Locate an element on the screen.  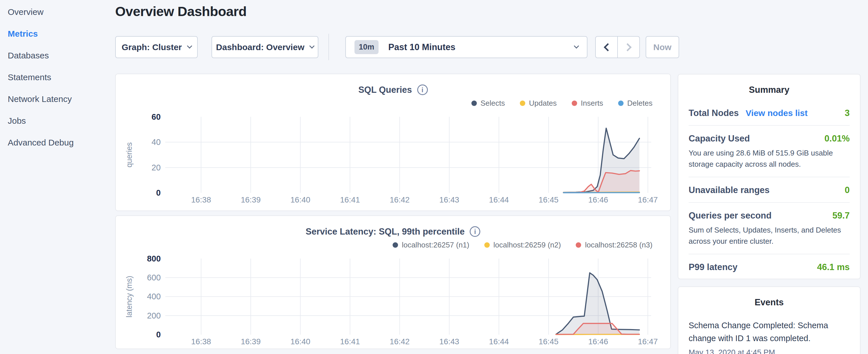
events-list: Schema Change Completed: Schema change w… is located at coordinates (769, 336).